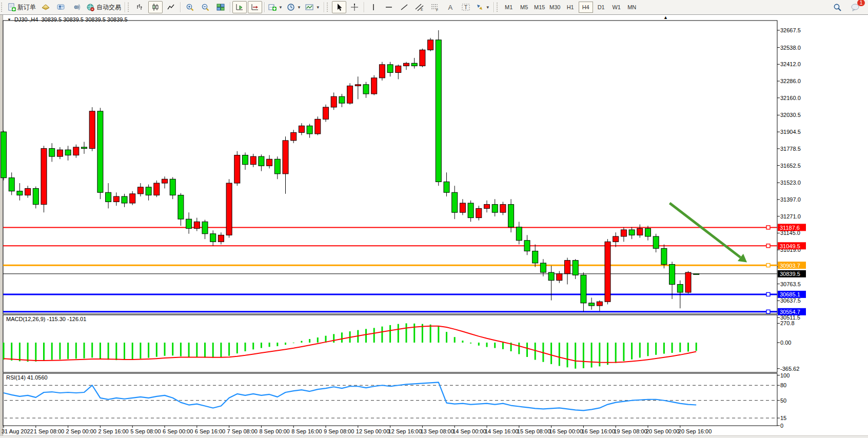  What do you see at coordinates (90, 7) in the screenshot?
I see `auto-trading-globe-icon` at bounding box center [90, 7].